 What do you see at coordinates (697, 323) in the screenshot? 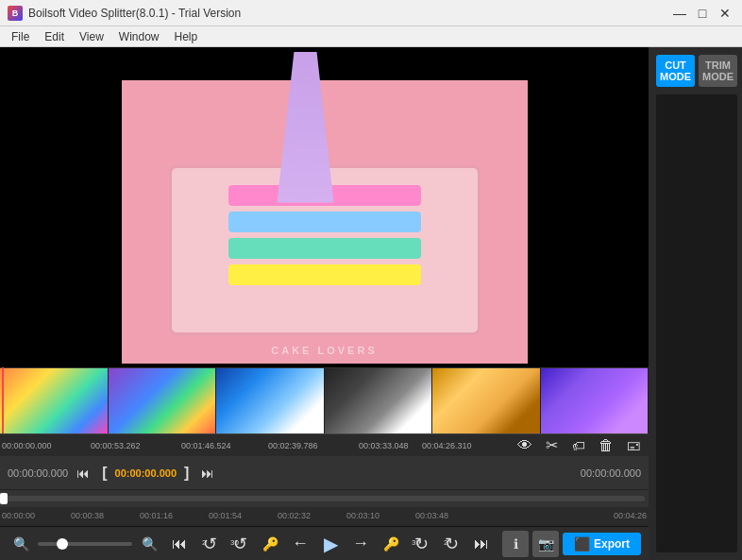
I see `right-preview-area` at bounding box center [697, 323].